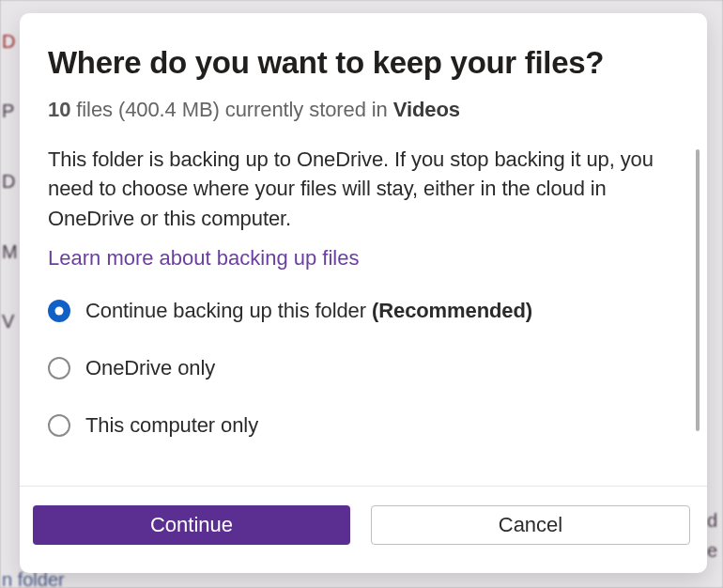 The width and height of the screenshot is (723, 588). I want to click on option-continue-backup-label: Continue backing up this folder (Recomme…, so click(309, 311).